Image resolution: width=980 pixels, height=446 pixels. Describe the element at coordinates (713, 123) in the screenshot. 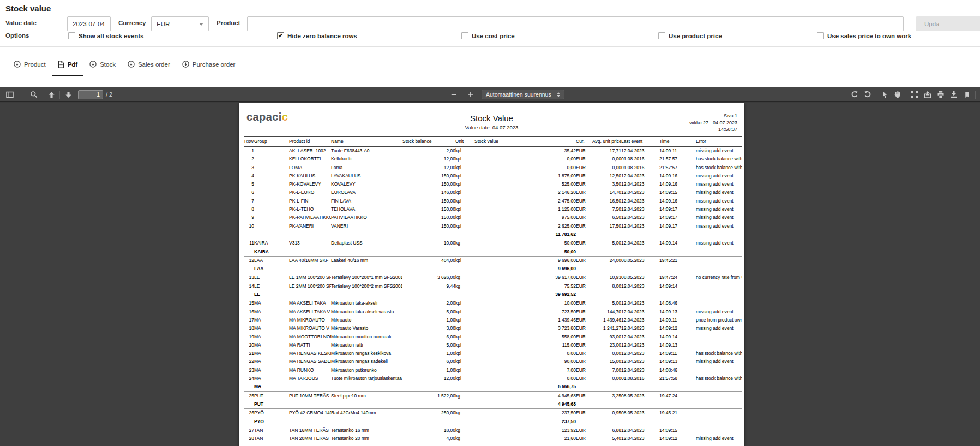

I see `report-meta: Sivu 1 viikko 27 - 04.07.2023 14:58:37` at that location.